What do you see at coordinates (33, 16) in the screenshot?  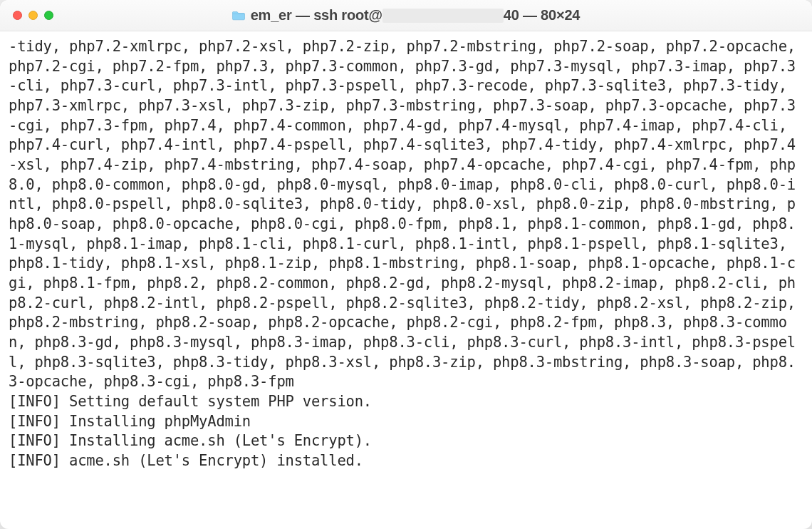 I see `traffic-lights` at bounding box center [33, 16].